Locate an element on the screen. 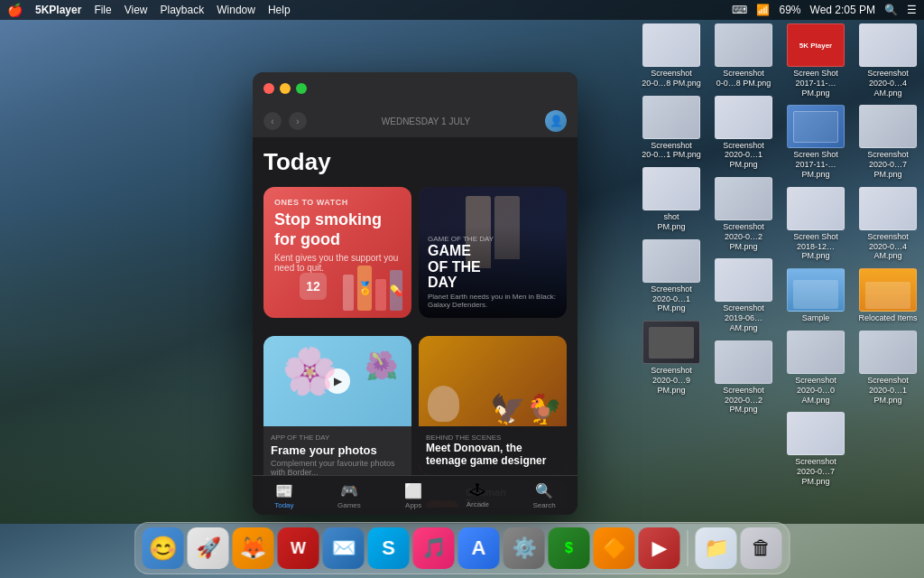  forward-button: › is located at coordinates (298, 121).